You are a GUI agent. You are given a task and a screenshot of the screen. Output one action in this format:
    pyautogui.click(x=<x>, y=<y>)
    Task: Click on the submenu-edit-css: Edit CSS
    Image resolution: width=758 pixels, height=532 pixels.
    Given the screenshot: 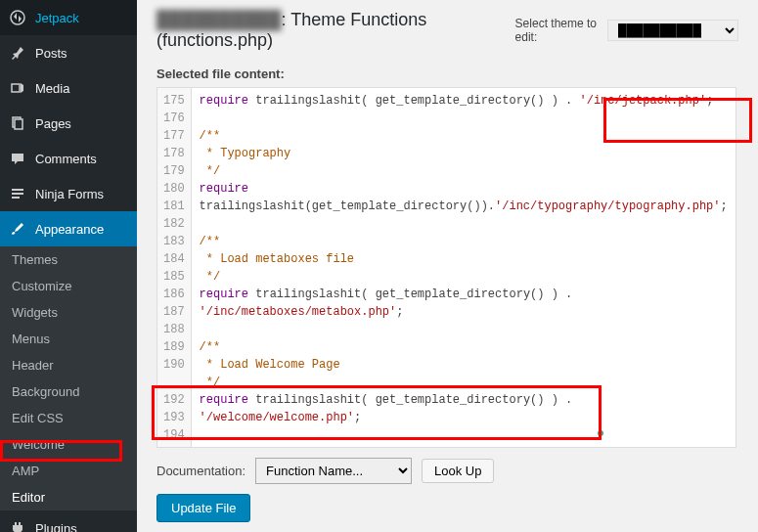 What is the action you would take?
    pyautogui.click(x=68, y=419)
    